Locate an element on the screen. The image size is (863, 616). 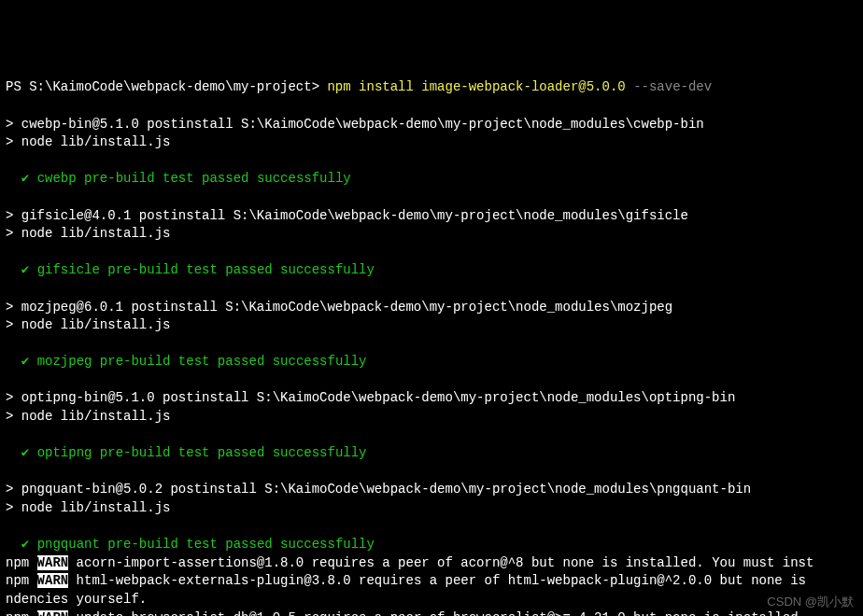
prompt-path: PS S:\KaimoCode\webpack-demo\my-project> is located at coordinates (166, 87).